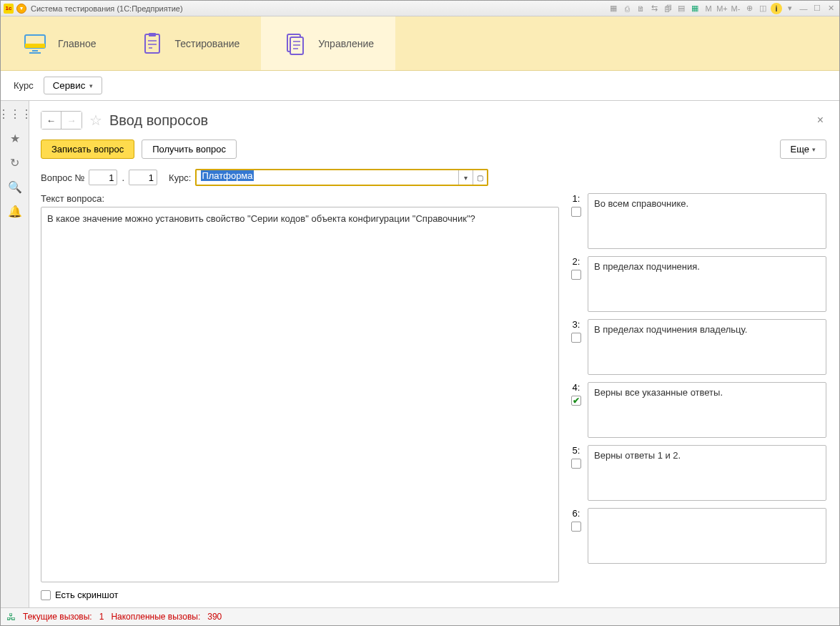  What do you see at coordinates (189, 149) in the screenshot?
I see `get-question-button: Получить вопрос` at bounding box center [189, 149].